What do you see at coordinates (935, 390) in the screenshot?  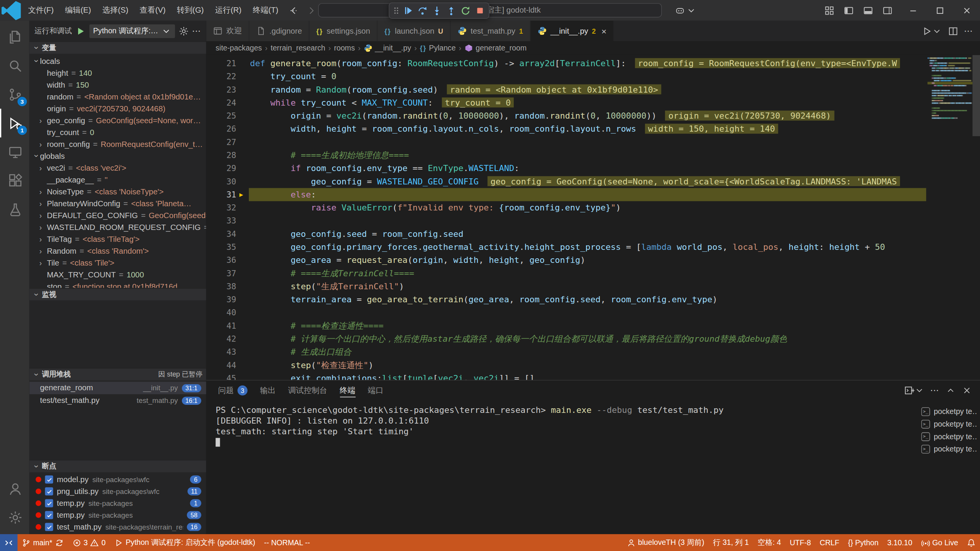 I see `more-button: ···` at bounding box center [935, 390].